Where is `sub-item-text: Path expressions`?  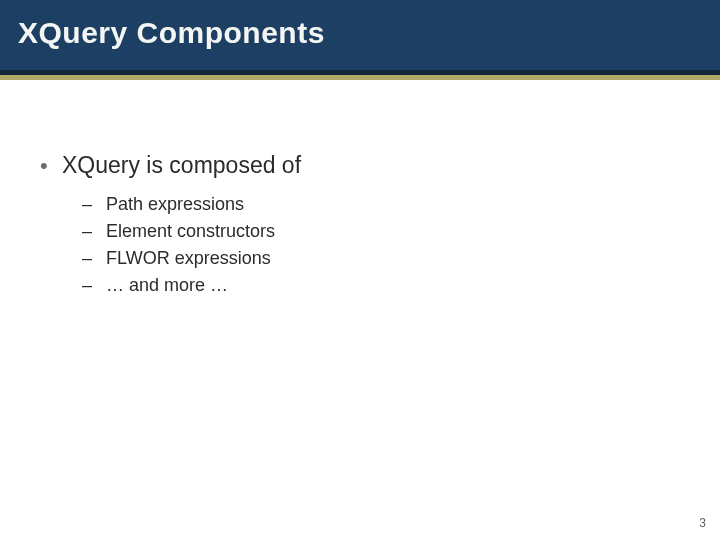 sub-item-text: Path expressions is located at coordinates (175, 204).